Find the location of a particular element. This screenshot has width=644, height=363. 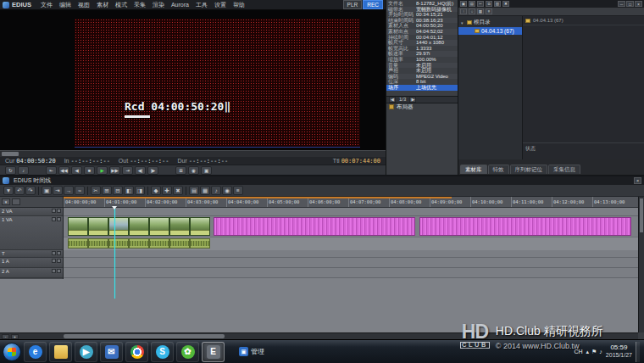

bin-new-clip-icon: ▣ is located at coordinates (464, 3).